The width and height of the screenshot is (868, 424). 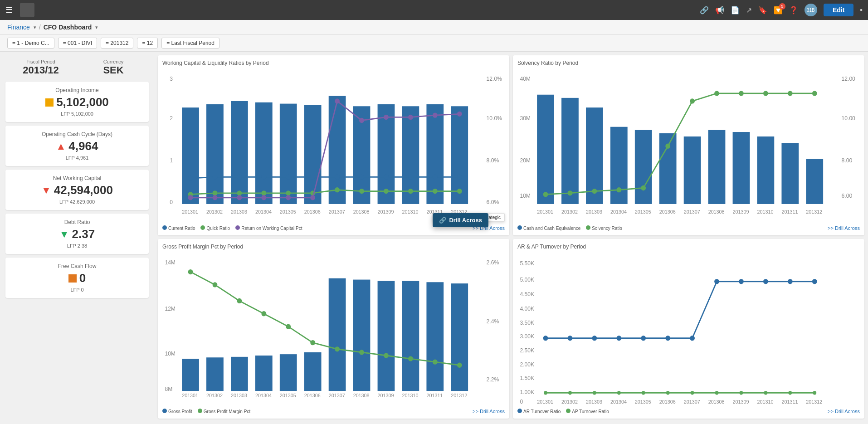 I want to click on kpi-debt-ratio-title: Debt Ratio, so click(x=77, y=222).